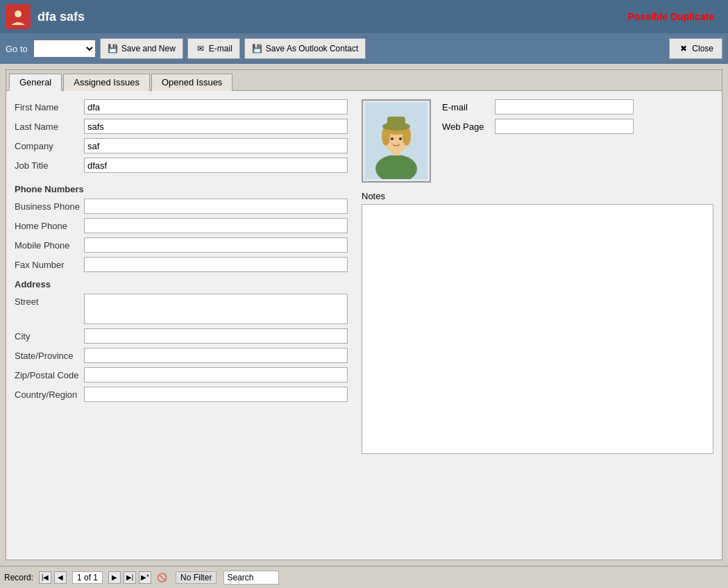  I want to click on no-filter-label: No Filter, so click(196, 578).